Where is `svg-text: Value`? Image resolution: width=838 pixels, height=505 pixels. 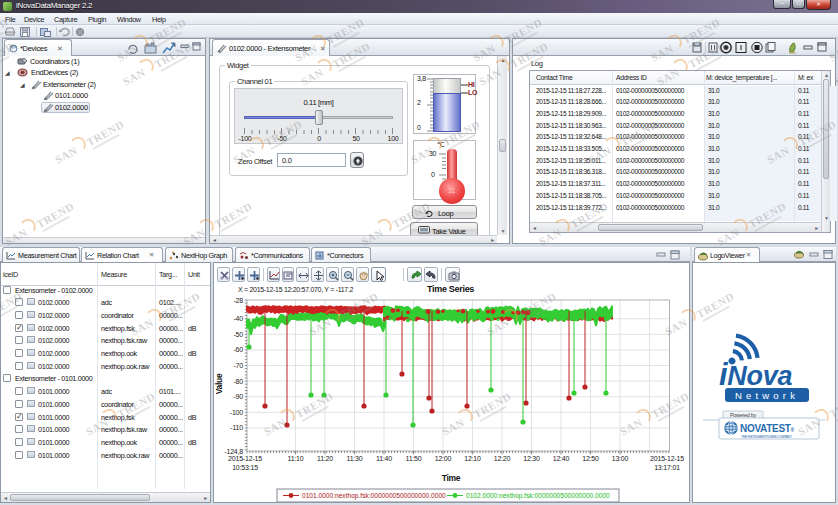 svg-text: Value is located at coordinates (219, 384).